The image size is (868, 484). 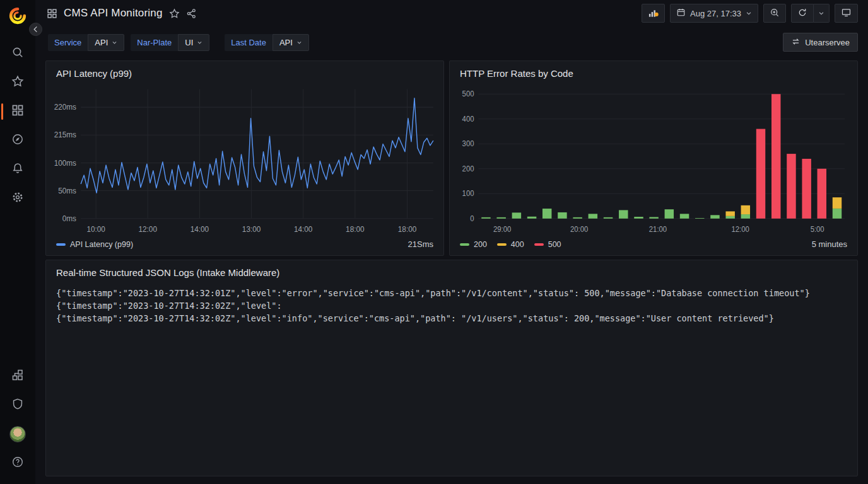 I want to click on legend-item-400: 400, so click(x=511, y=245).